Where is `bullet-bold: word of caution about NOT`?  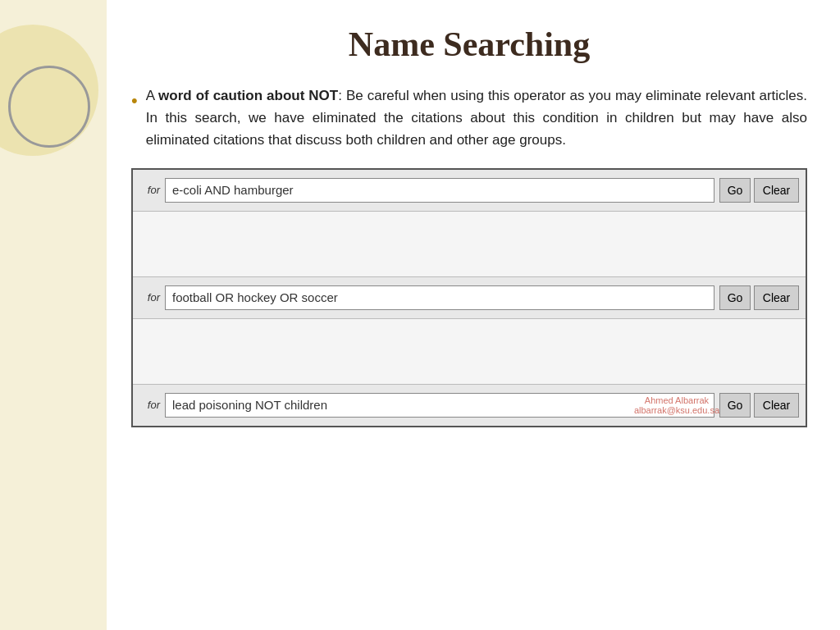
bullet-bold: word of caution about NOT is located at coordinates (248, 95).